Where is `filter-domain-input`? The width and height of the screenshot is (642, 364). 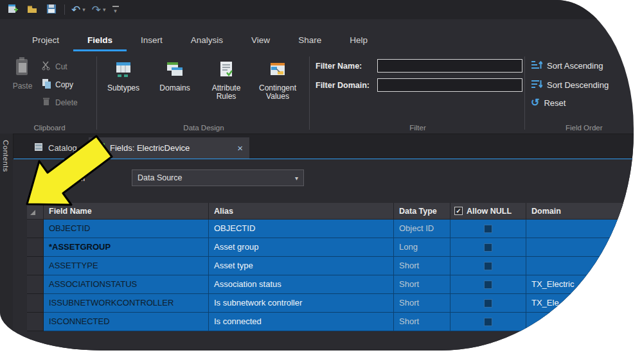
filter-domain-input is located at coordinates (450, 85).